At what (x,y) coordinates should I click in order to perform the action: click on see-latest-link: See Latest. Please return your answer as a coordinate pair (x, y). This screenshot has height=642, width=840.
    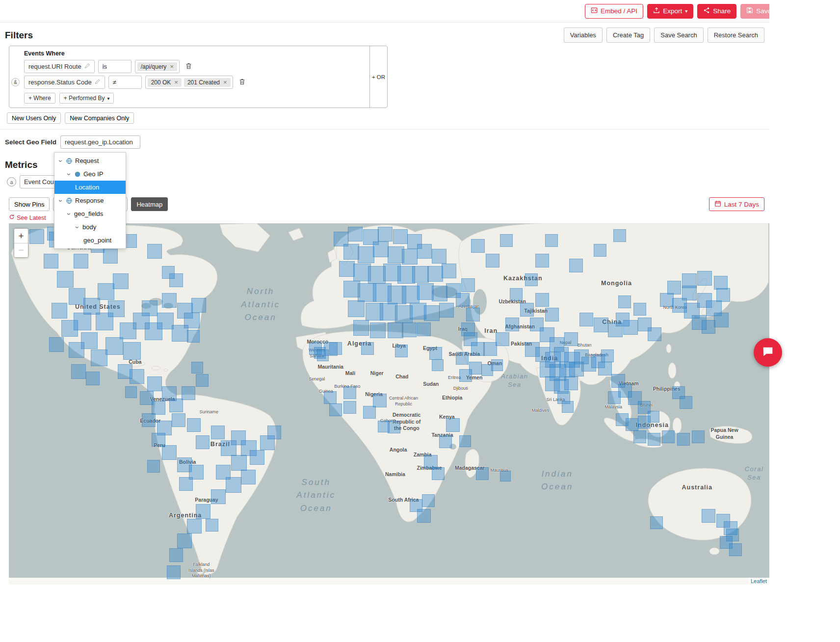
    Looking at the image, I should click on (27, 218).